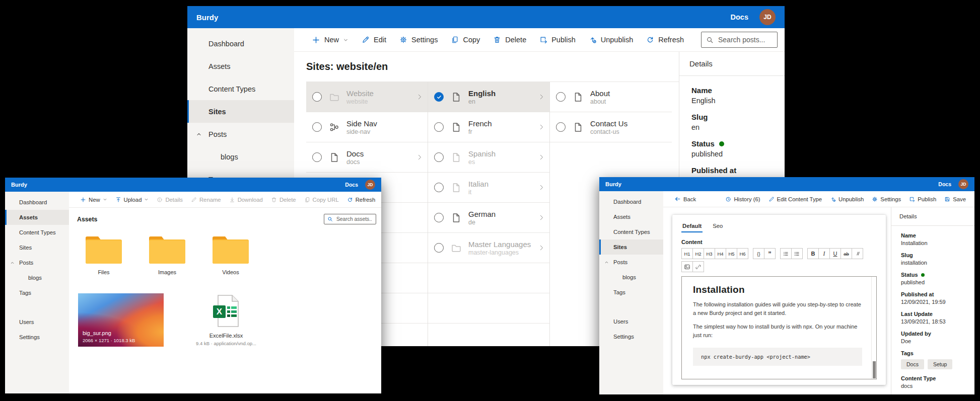  Describe the element at coordinates (742, 199) in the screenshot. I see `history-button: History (6)` at that location.